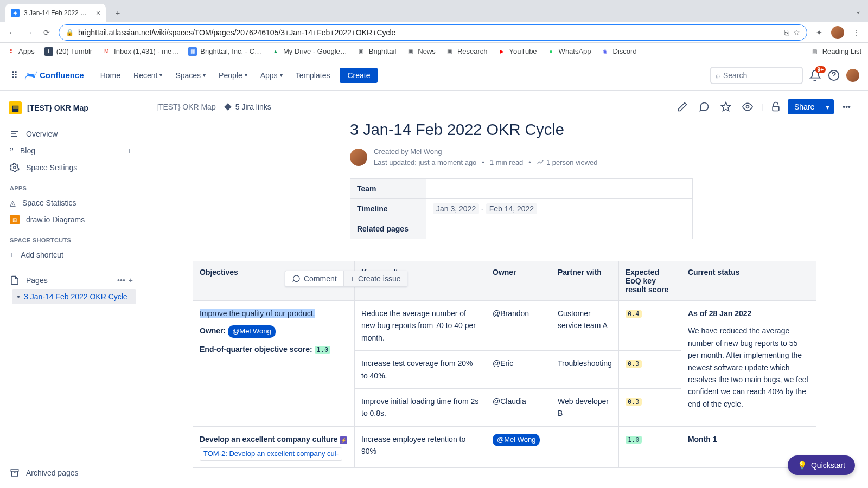 The width and height of the screenshot is (868, 488). What do you see at coordinates (186, 107) in the screenshot?
I see `breadcrumb: [TEST} OKR Map` at bounding box center [186, 107].